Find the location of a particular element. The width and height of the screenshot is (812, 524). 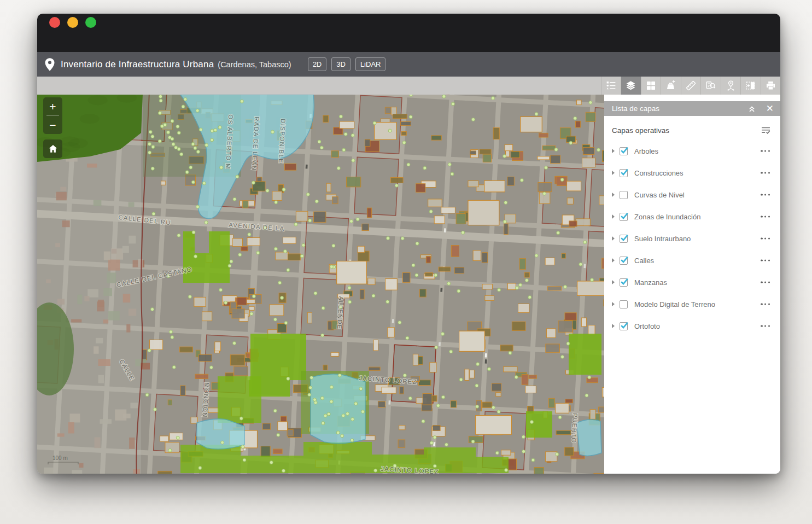

basemap-gallery-icon is located at coordinates (651, 85).